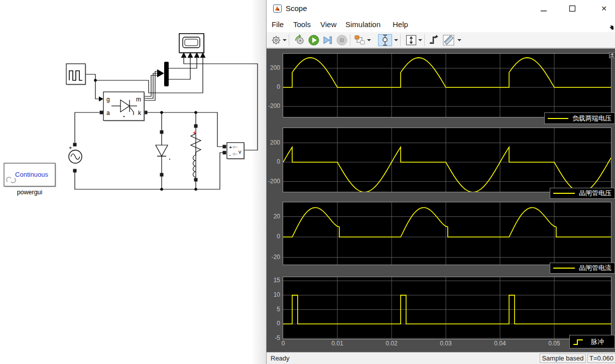 Image resolution: width=615 pixels, height=364 pixels. What do you see at coordinates (272, 309) in the screenshot?
I see `y-tick-label: 5` at bounding box center [272, 309].